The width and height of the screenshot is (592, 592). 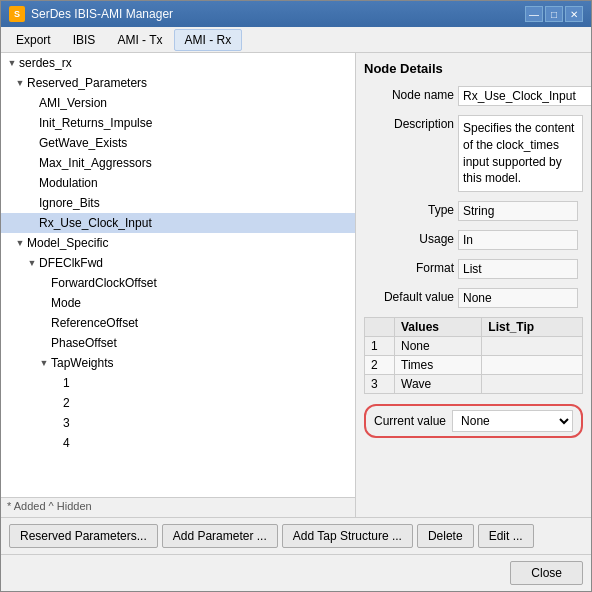 What do you see at coordinates (474, 384) in the screenshot?
I see `table-row: 3Wave` at bounding box center [474, 384].